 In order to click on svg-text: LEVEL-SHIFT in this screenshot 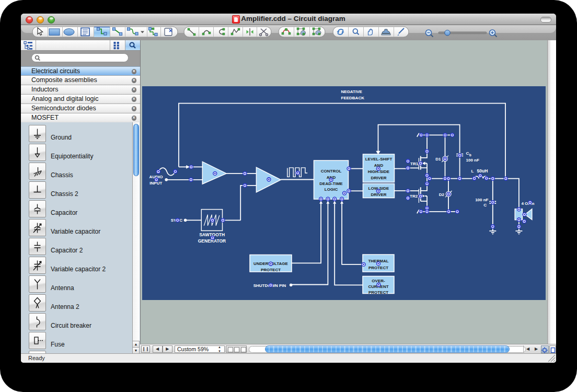, I will do `click(379, 159)`.